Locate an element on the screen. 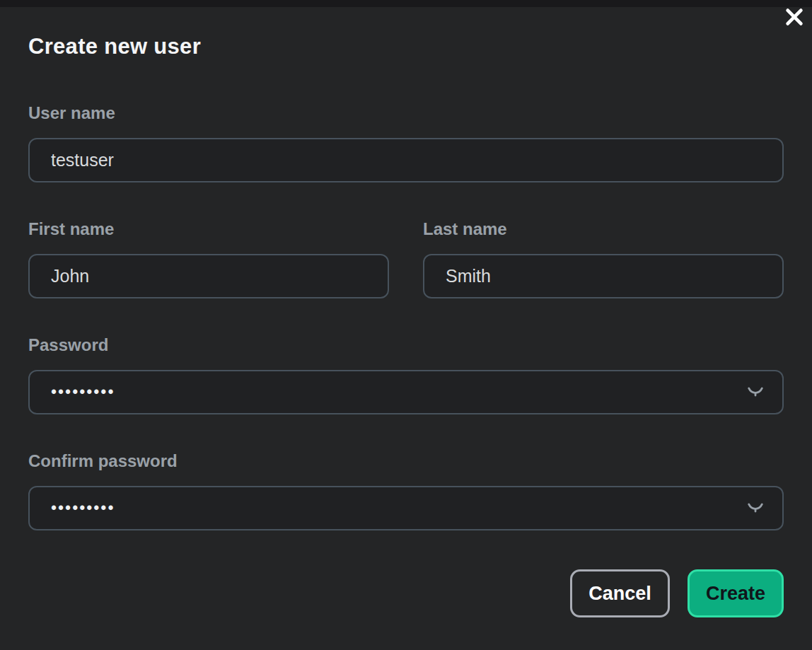 The image size is (812, 650). name-row: First name Last name is located at coordinates (406, 259).